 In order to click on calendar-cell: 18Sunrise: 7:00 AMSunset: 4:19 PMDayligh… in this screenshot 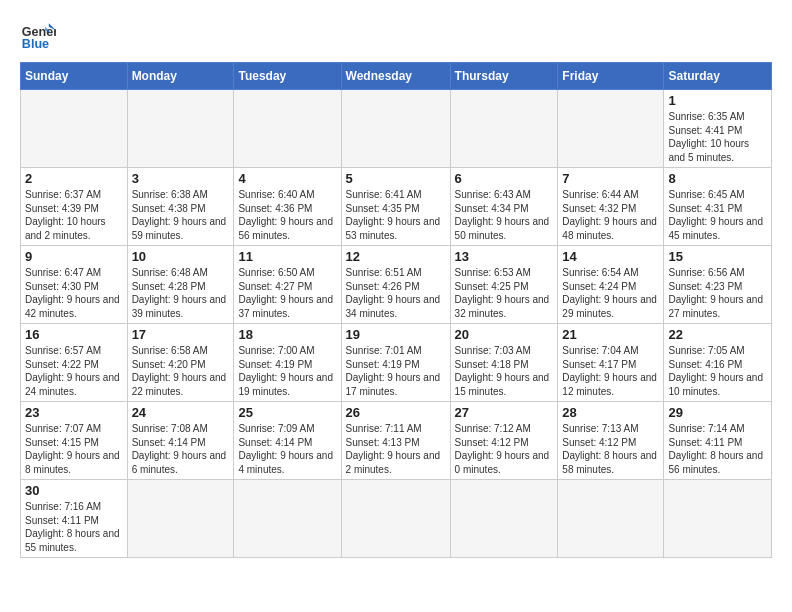, I will do `click(288, 363)`.